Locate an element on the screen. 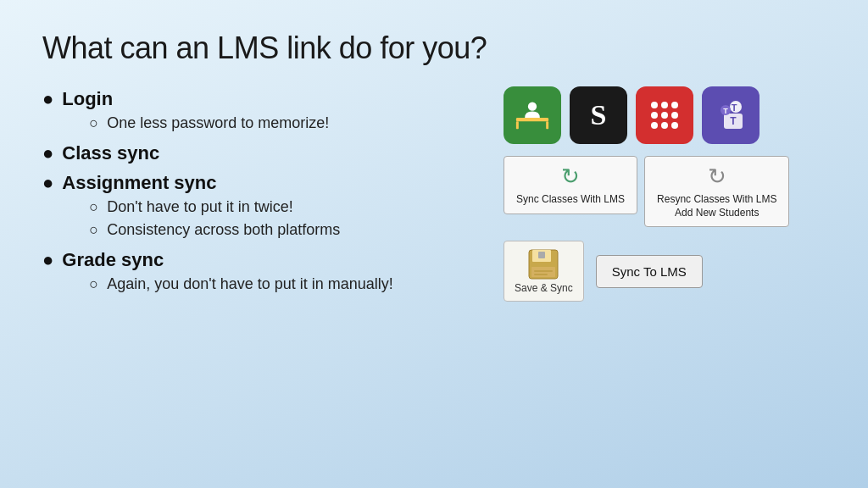  floppy-disk-icon is located at coordinates (543, 264).